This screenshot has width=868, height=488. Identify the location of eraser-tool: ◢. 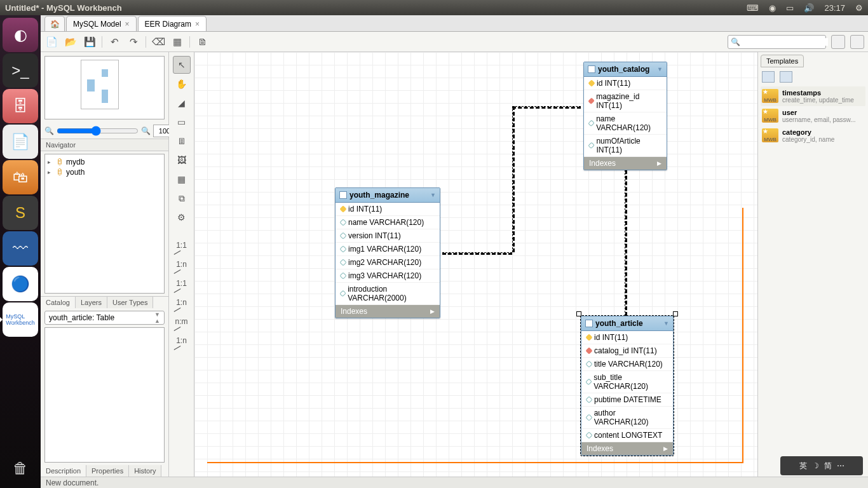
(182, 103).